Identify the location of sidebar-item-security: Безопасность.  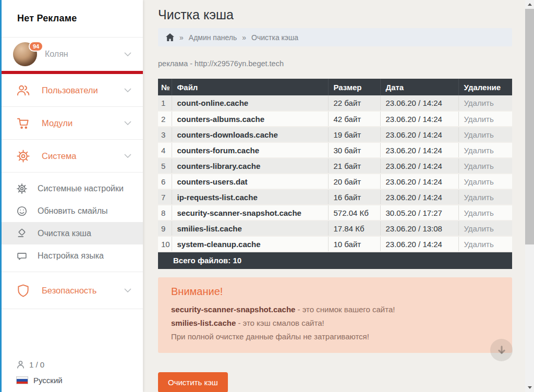
(72, 291).